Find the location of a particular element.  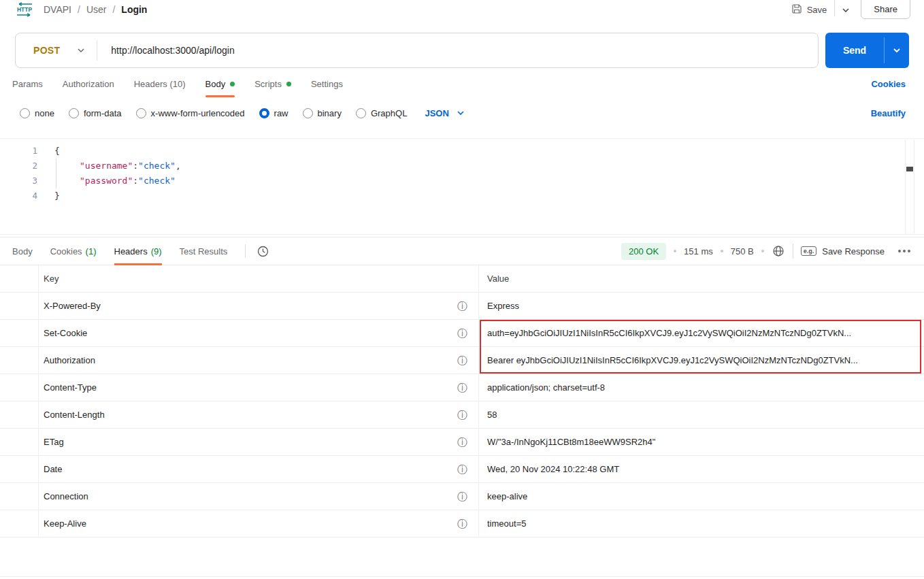

code-text: } is located at coordinates (57, 196).